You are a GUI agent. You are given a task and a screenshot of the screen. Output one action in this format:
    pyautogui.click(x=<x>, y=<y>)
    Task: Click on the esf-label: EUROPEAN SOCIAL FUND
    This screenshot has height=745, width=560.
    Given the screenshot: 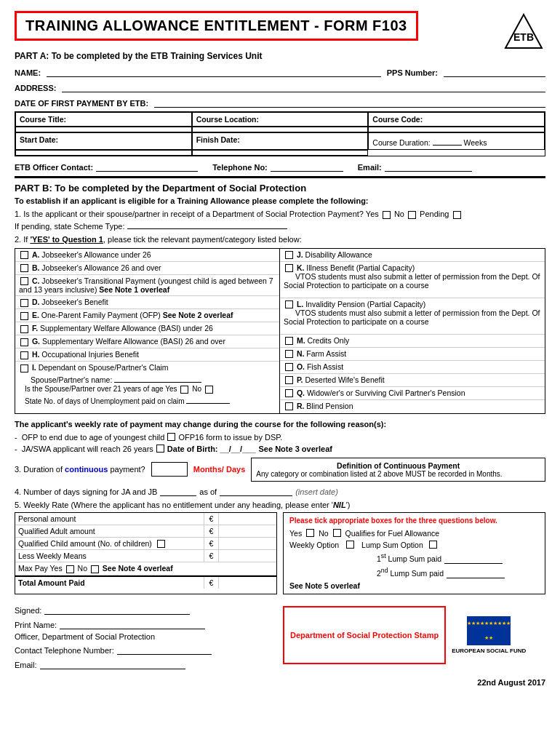 What is the action you would take?
    pyautogui.click(x=489, y=650)
    